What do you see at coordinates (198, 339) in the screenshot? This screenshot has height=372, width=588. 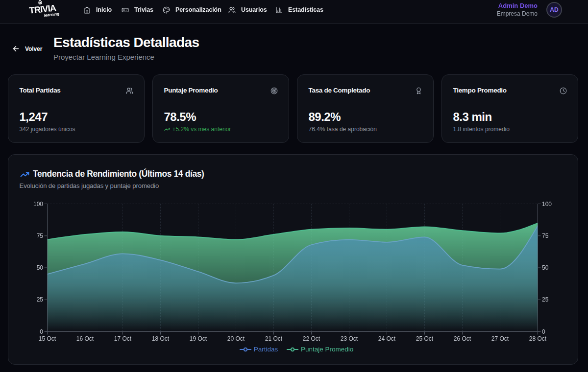 I see `svg-text: 19 Oct` at bounding box center [198, 339].